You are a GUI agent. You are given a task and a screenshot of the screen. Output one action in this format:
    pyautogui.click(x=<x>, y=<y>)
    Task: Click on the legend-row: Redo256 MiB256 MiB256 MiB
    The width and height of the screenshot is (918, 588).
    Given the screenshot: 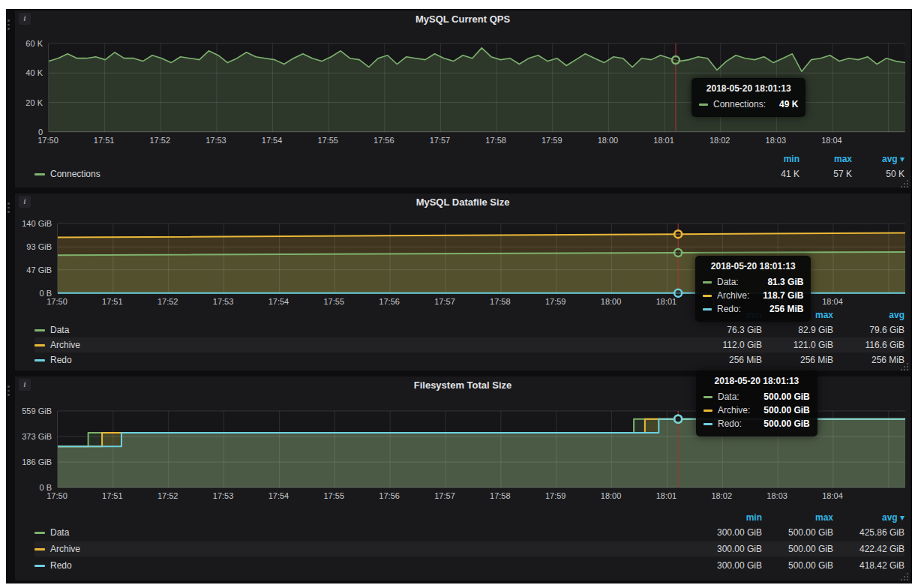 What is the action you would take?
    pyautogui.click(x=470, y=360)
    